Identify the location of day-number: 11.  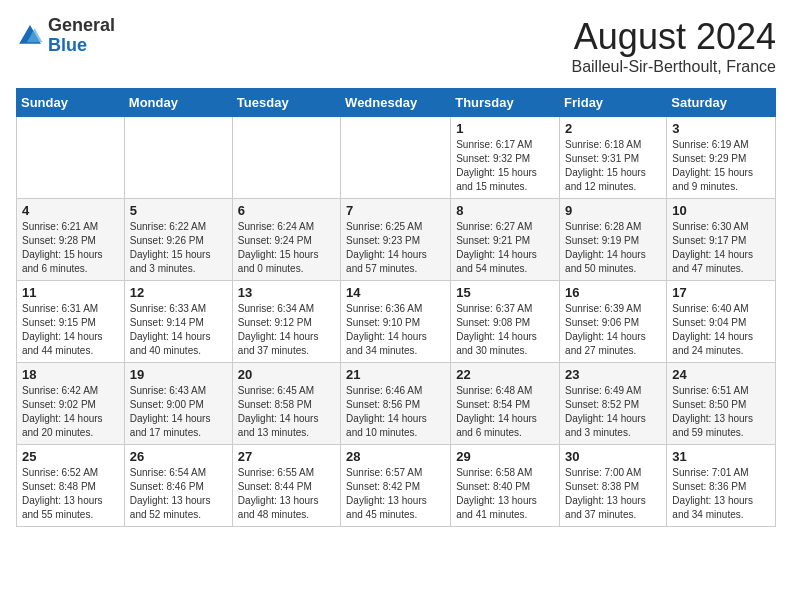
(70, 292).